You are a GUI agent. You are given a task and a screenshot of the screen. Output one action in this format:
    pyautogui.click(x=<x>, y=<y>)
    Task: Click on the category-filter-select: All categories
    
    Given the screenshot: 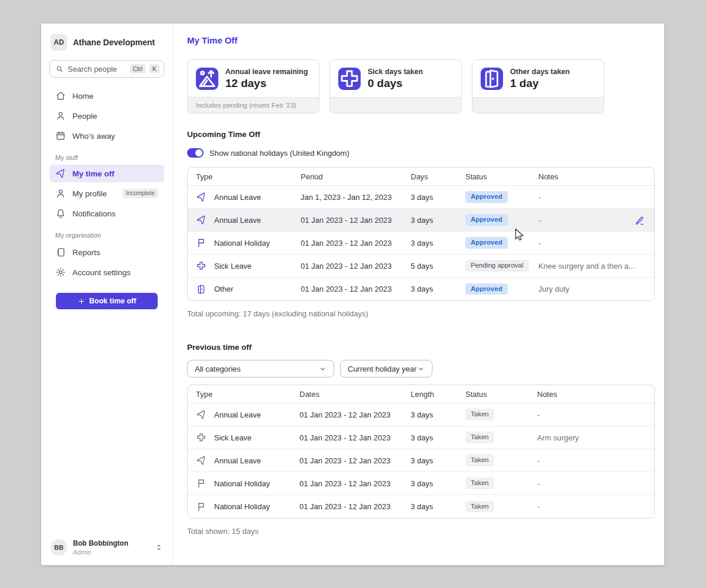 What is the action you would take?
    pyautogui.click(x=261, y=369)
    